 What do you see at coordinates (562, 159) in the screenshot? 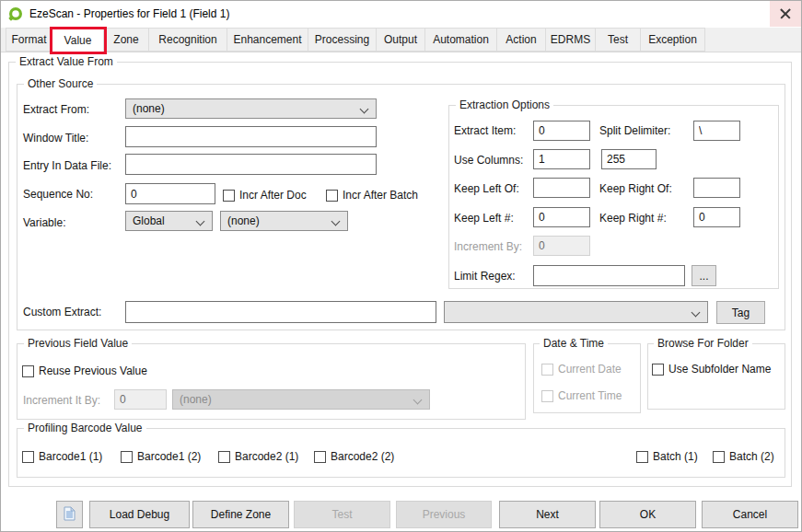
I see `use-columns-from-input` at bounding box center [562, 159].